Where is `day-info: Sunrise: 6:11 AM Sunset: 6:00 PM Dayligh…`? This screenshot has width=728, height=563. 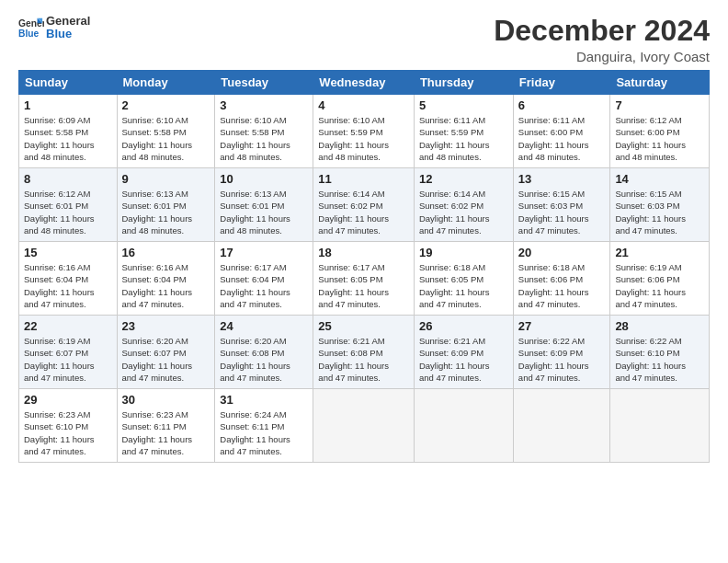
day-info: Sunrise: 6:11 AM Sunset: 6:00 PM Dayligh… is located at coordinates (563, 138).